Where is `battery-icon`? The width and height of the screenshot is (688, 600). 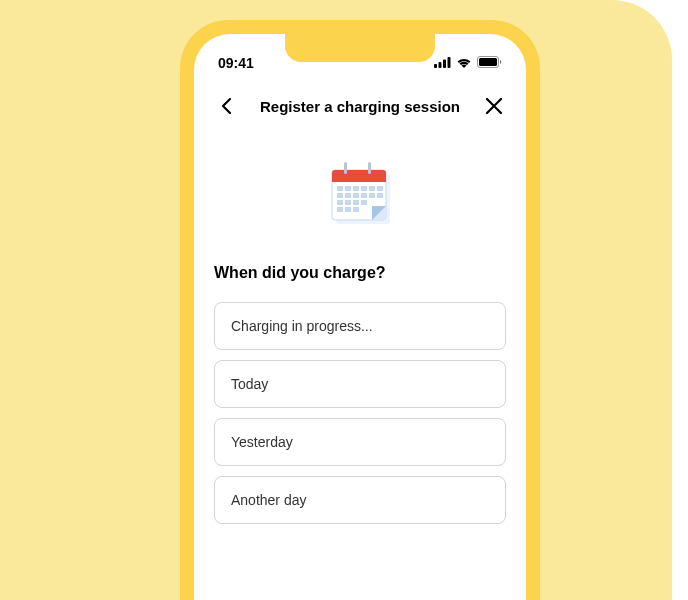 battery-icon is located at coordinates (490, 63).